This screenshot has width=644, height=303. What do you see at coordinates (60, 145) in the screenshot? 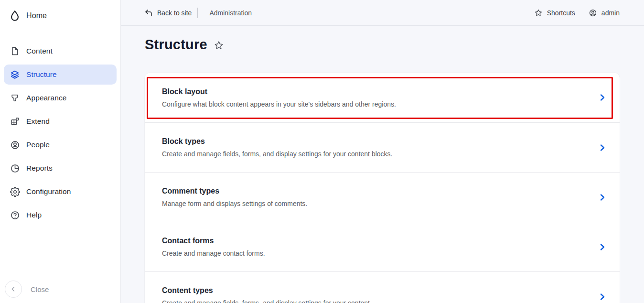
I see `sidebar-item-people: People` at bounding box center [60, 145].